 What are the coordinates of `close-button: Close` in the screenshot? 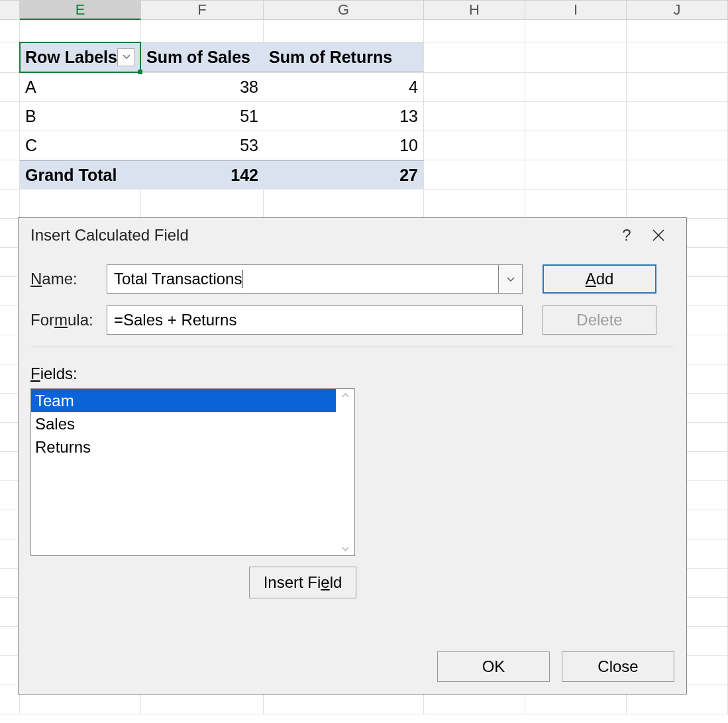 It's located at (618, 667).